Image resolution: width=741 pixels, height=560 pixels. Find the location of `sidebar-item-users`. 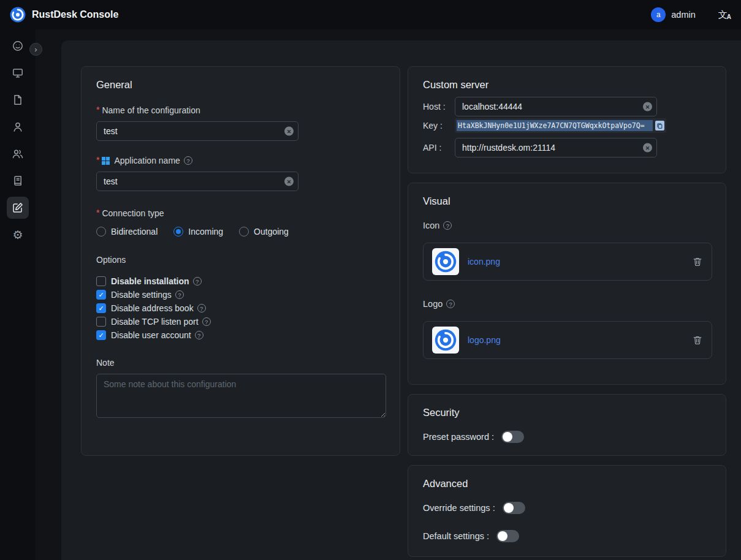

sidebar-item-users is located at coordinates (18, 127).